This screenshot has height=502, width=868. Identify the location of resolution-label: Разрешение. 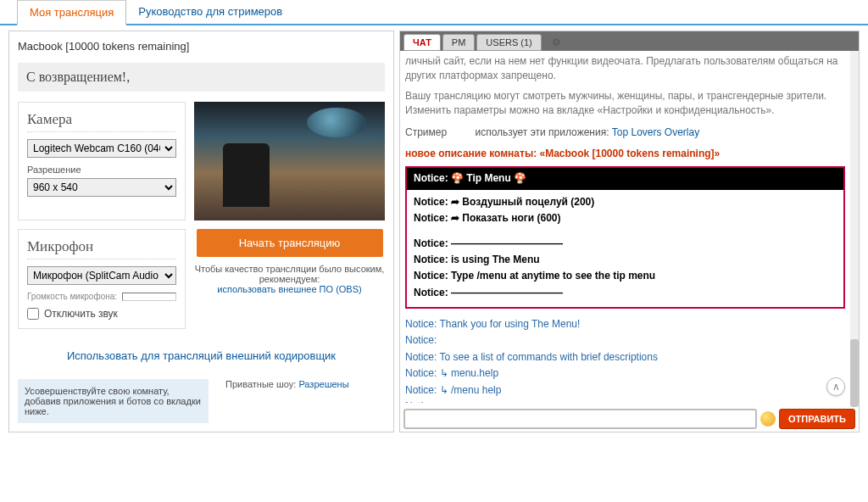
(102, 170).